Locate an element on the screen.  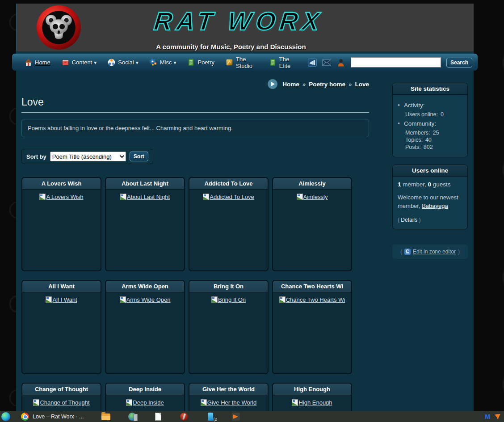
breadcrumb-link-poetry-home: Poetry home is located at coordinates (327, 84).